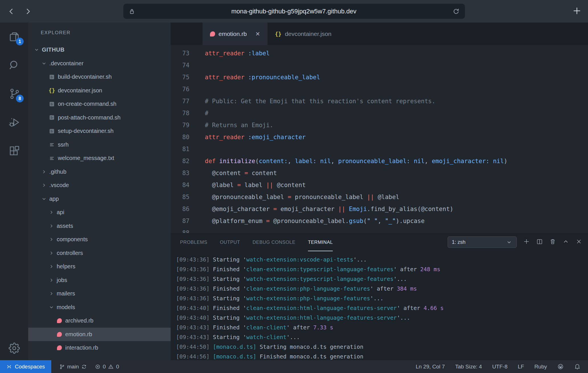 This screenshot has width=588, height=373. What do you see at coordinates (379, 173) in the screenshot?
I see `code-line-83: 83 @content = content` at bounding box center [379, 173].